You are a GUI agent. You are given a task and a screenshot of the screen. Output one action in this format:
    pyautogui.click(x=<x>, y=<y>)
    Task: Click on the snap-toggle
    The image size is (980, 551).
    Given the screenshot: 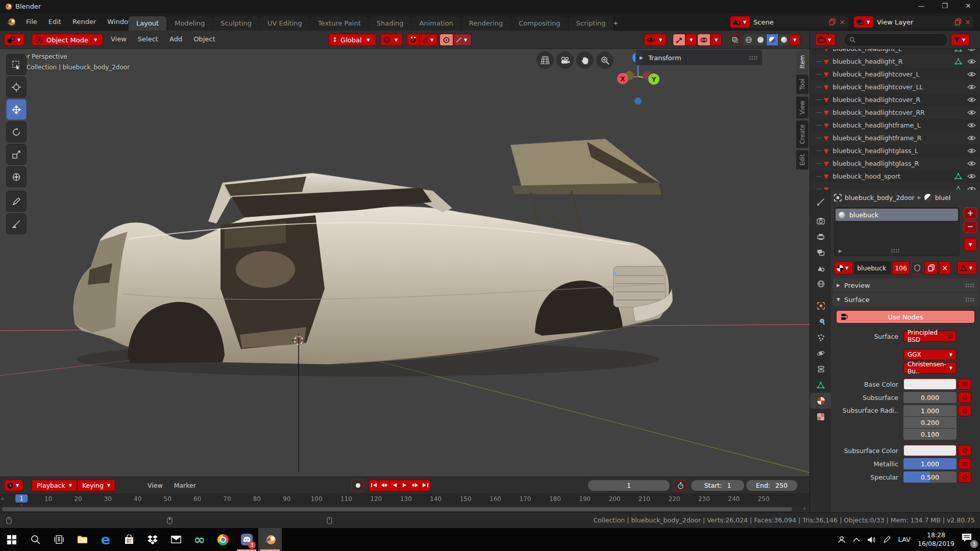 What is the action you would take?
    pyautogui.click(x=413, y=40)
    